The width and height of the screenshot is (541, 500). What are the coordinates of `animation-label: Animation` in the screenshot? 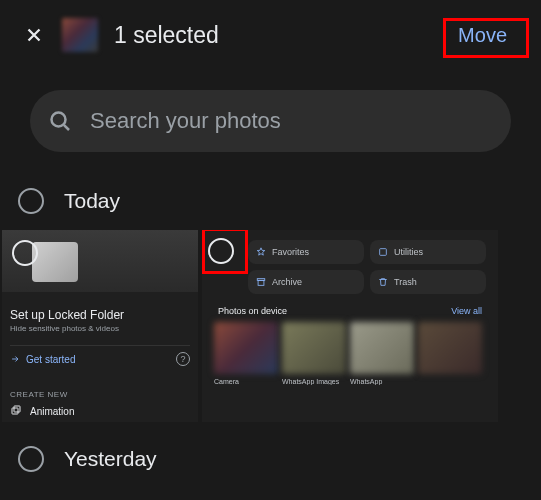 It's located at (52, 412).